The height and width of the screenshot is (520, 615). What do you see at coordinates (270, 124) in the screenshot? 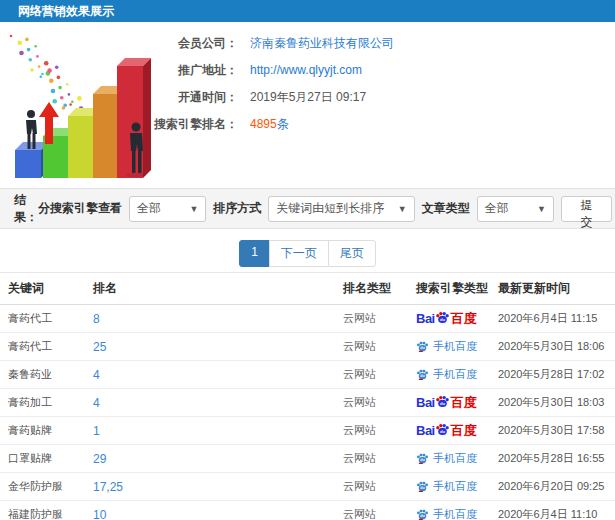
I see `ranking-count-value: 4895条` at bounding box center [270, 124].